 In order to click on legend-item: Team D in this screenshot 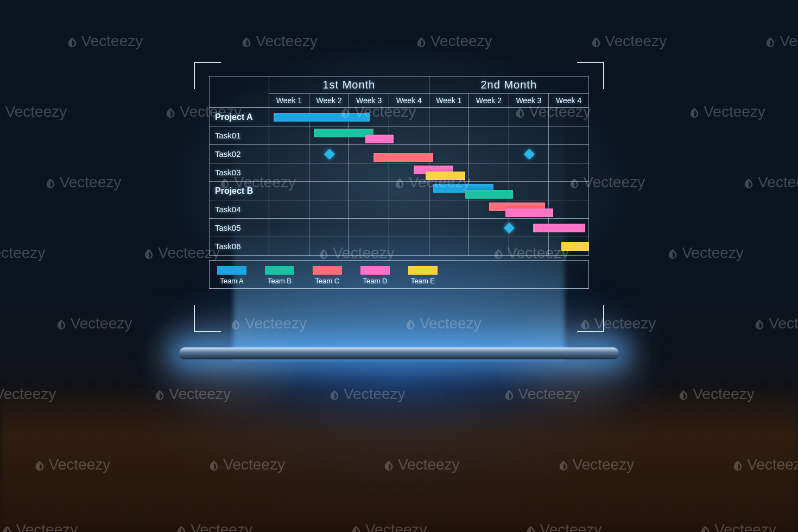, I will do `click(375, 276)`.